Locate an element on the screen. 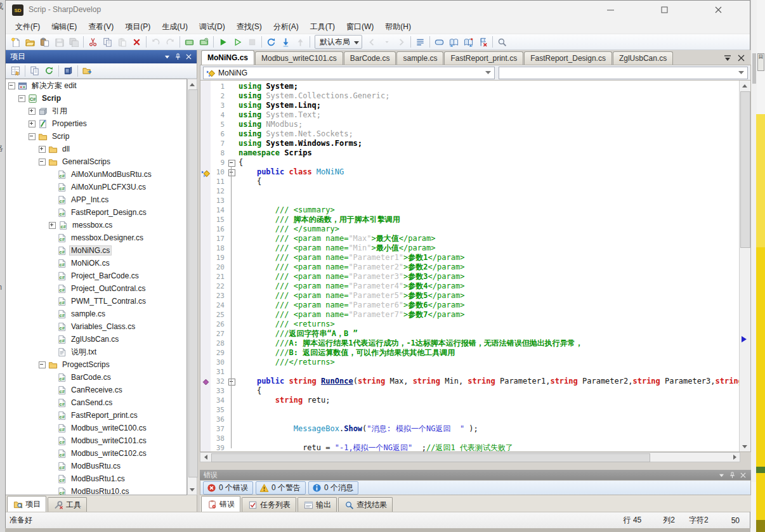 This screenshot has width=765, height=532. tree-item: Properties is located at coordinates (96, 124).